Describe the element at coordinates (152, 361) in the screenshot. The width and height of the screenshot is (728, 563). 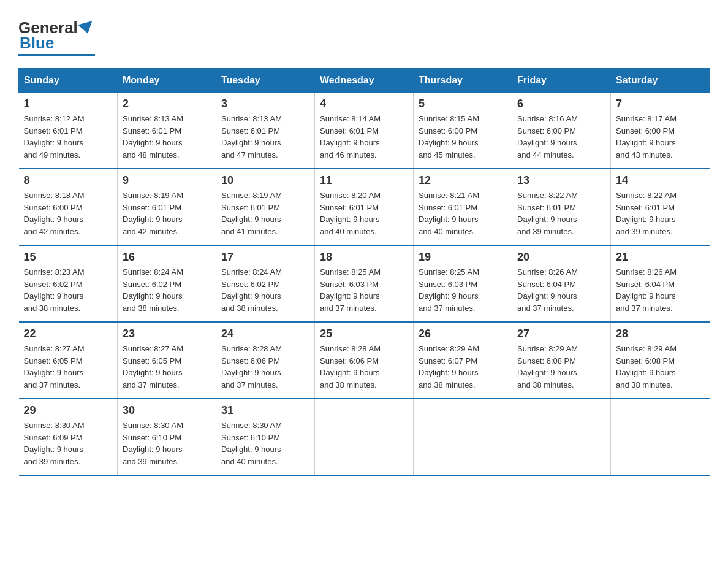
I see `sunset-label: Sunset: 6:05 PM` at that location.